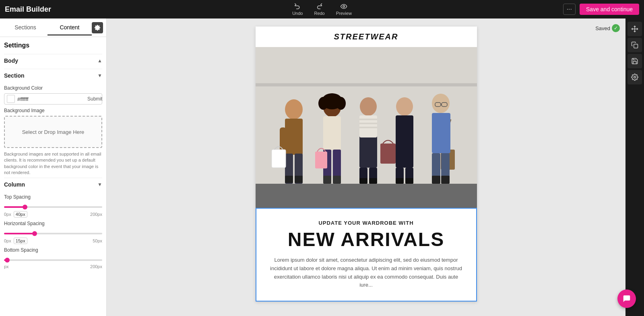  I want to click on bottom-spacing-labels: px 200px, so click(53, 267).